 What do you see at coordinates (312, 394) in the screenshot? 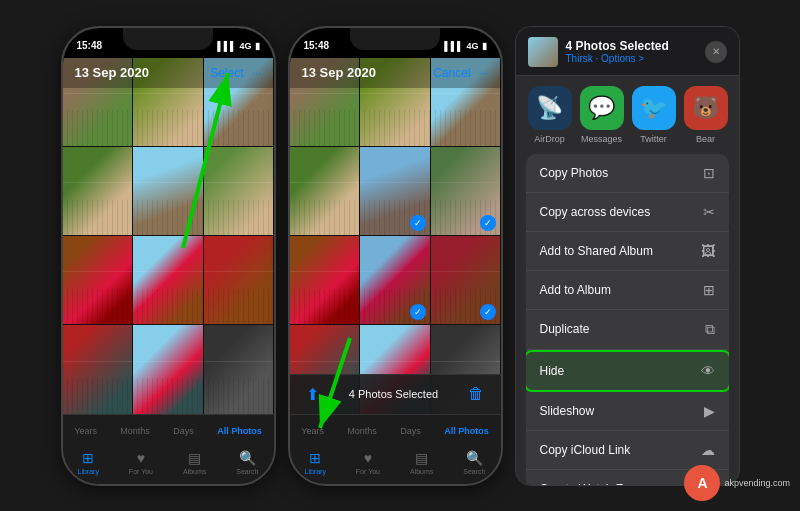
I see `share-icon: ⬆` at bounding box center [312, 394].